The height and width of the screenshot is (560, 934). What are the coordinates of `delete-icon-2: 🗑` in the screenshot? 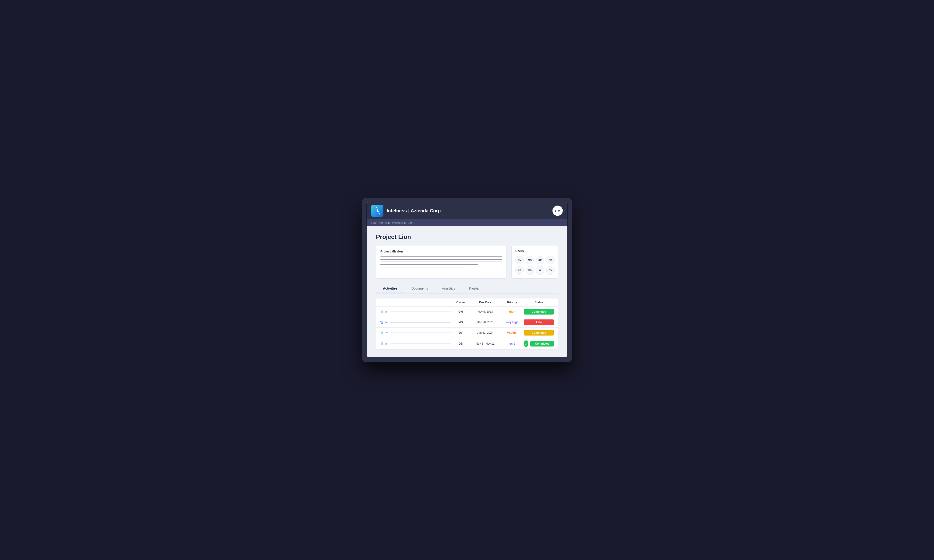 It's located at (382, 322).